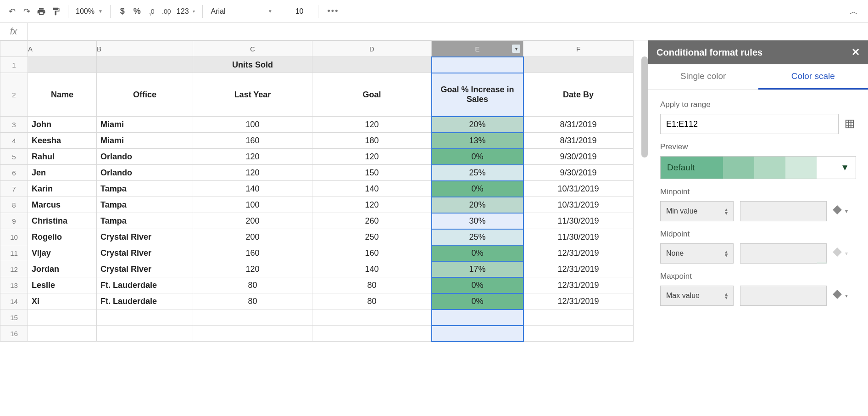  I want to click on print-button, so click(41, 11).